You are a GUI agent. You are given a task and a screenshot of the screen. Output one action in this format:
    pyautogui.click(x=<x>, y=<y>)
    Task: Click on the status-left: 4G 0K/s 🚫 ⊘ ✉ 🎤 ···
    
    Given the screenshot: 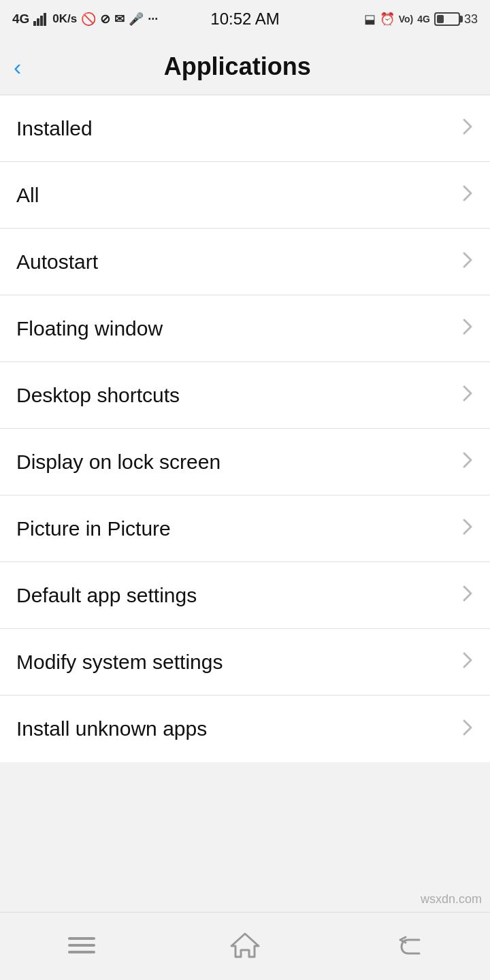 What is the action you would take?
    pyautogui.click(x=85, y=19)
    